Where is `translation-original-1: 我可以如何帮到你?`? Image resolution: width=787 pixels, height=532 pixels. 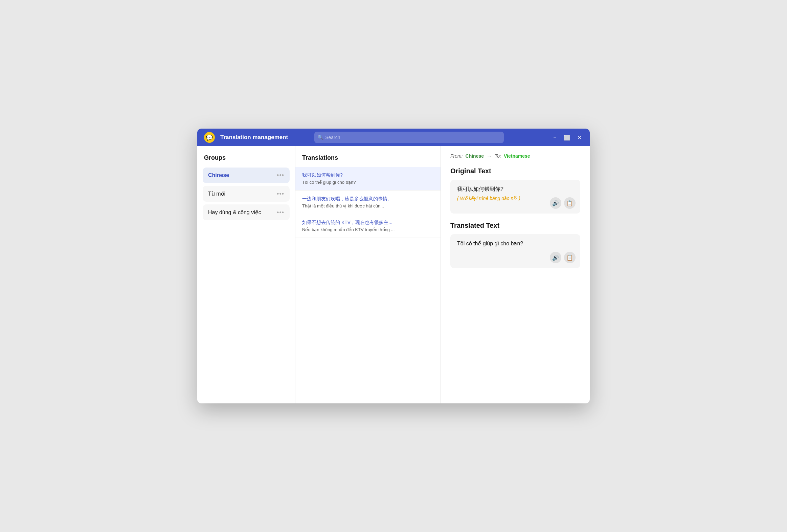
translation-original-1: 我可以如何帮到你? is located at coordinates (368, 175).